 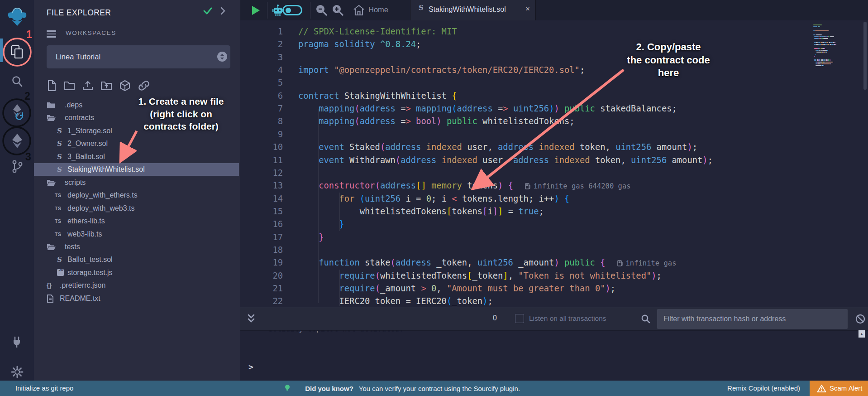 I want to click on tree-item-deploy-with-web3-ts: TSdeploy_with_web3.ts, so click(x=137, y=208).